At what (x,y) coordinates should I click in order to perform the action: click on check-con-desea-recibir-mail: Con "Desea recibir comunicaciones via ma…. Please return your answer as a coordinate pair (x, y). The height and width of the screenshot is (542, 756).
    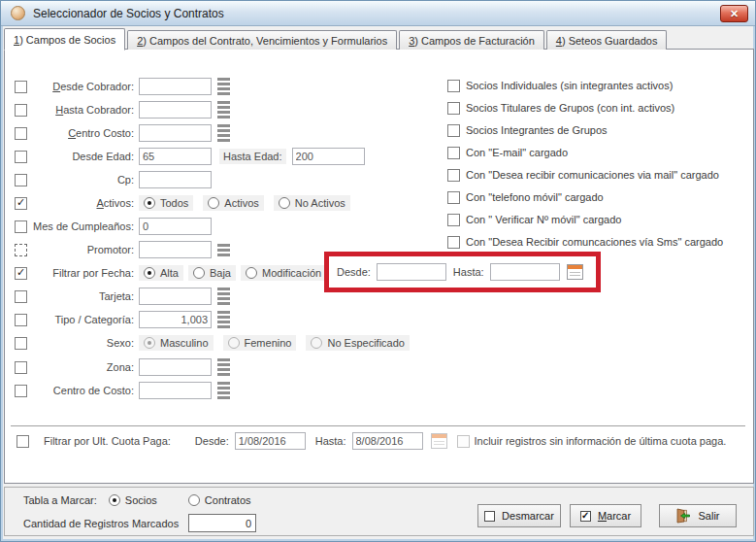
    Looking at the image, I should click on (583, 175).